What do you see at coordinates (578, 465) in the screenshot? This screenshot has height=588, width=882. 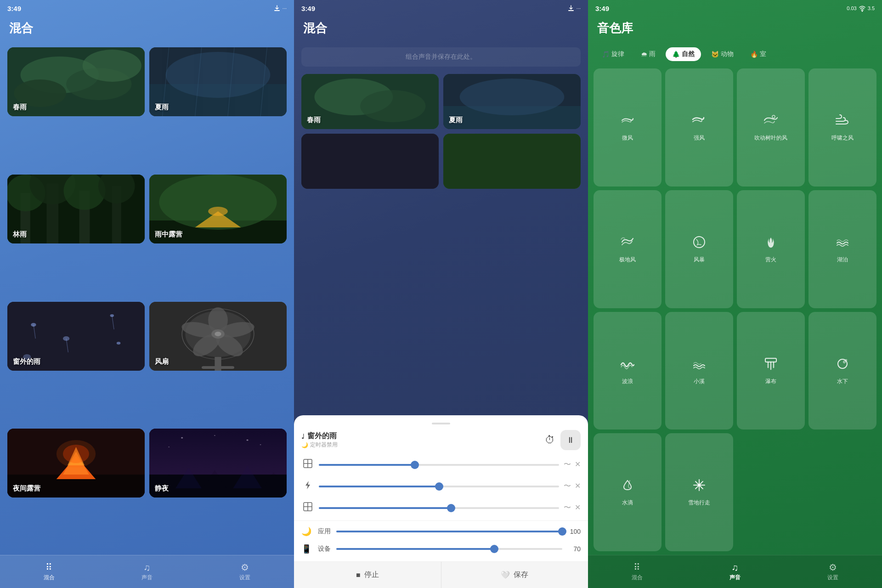 I see `remove-btn-1: ✕` at bounding box center [578, 465].